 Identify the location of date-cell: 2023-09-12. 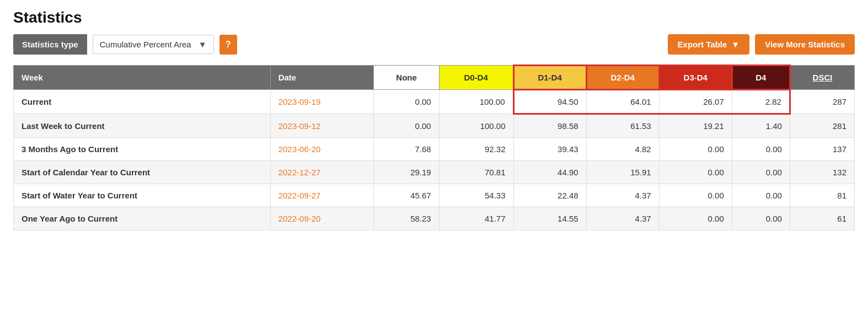
(322, 126).